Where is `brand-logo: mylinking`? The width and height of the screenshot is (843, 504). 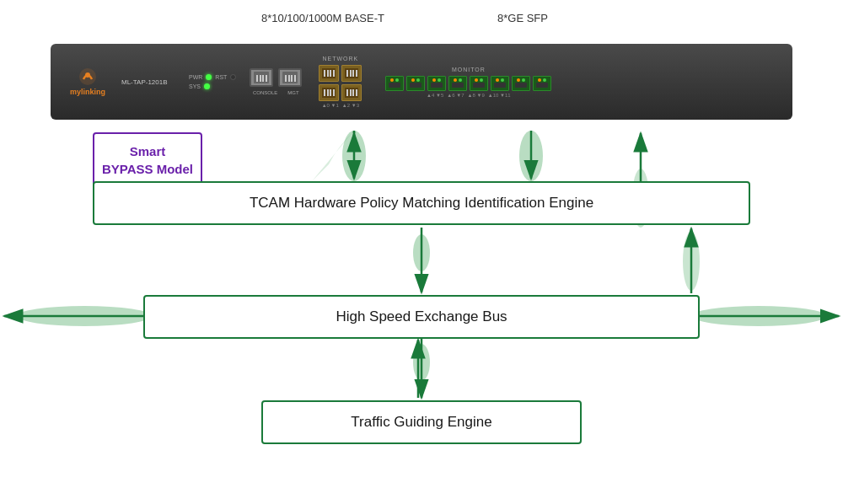 brand-logo: mylinking is located at coordinates (88, 82).